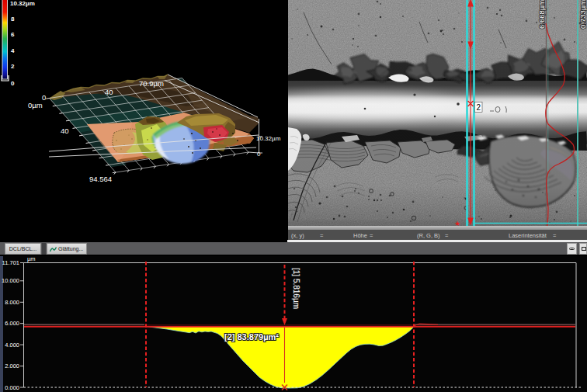  I want to click on svg-text: 6.668µm, so click(542, 14).